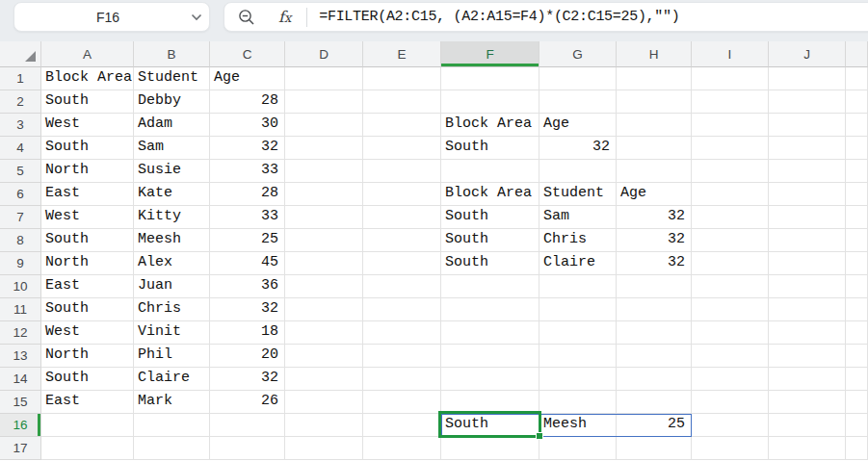 The height and width of the screenshot is (461, 868). What do you see at coordinates (807, 102) in the screenshot?
I see `cell-J2` at bounding box center [807, 102].